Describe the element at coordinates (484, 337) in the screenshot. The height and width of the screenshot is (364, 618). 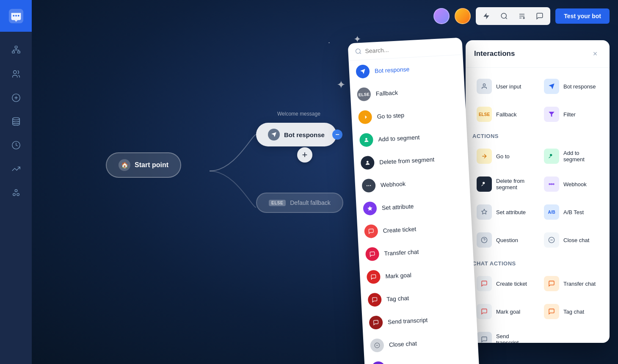
I see `send-transcript-icon` at that location.